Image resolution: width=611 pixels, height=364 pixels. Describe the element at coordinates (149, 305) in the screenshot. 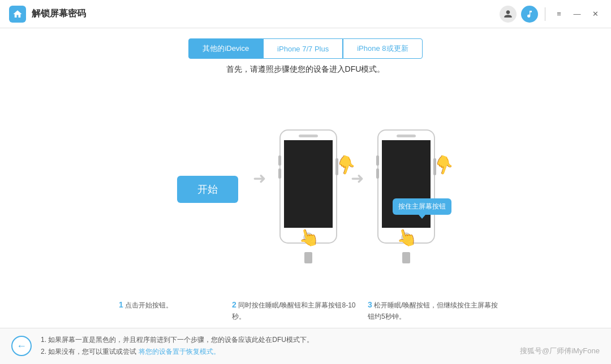

I see `step-text-1: 点击开始按钮。` at that location.